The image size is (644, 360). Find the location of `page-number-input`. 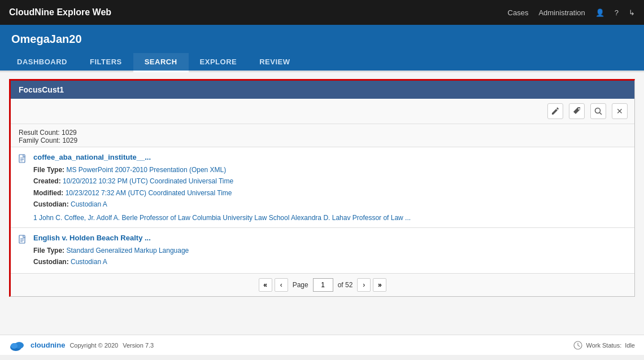

page-number-input is located at coordinates (323, 285).